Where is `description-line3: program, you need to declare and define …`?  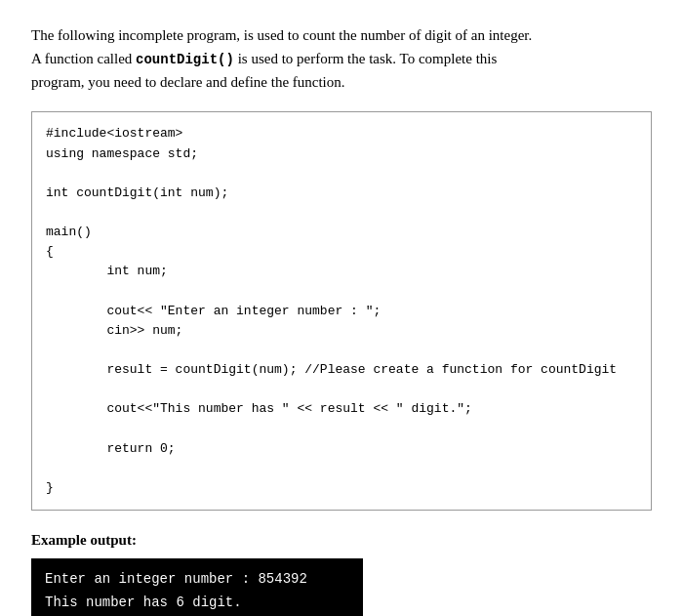 description-line3: program, you need to declare and define … is located at coordinates (188, 82).